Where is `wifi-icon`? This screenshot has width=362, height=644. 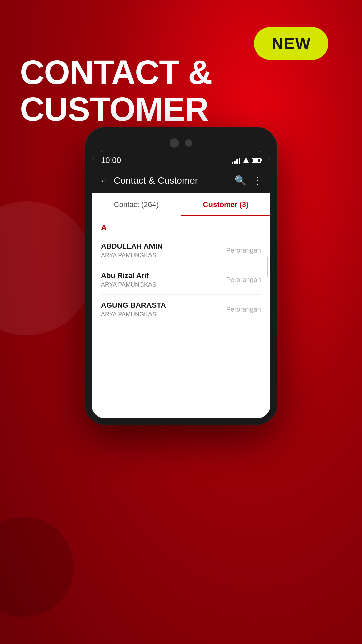
wifi-icon is located at coordinates (246, 160).